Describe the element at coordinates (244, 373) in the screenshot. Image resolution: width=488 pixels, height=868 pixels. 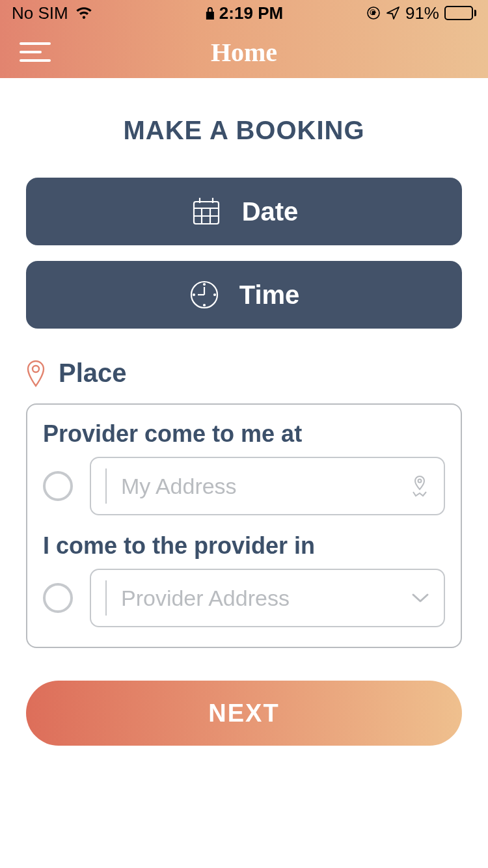
I see `place-header: Place` at that location.